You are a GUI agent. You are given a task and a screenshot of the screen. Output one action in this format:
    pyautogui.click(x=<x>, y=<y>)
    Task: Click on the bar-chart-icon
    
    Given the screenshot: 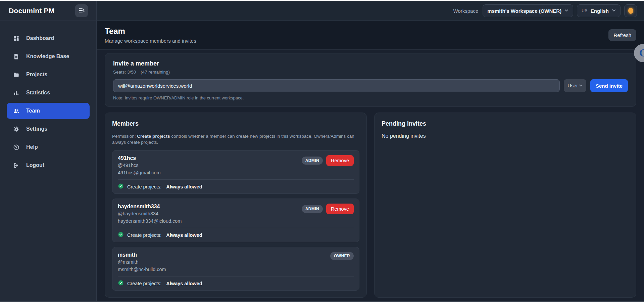 What is the action you would take?
    pyautogui.click(x=16, y=93)
    